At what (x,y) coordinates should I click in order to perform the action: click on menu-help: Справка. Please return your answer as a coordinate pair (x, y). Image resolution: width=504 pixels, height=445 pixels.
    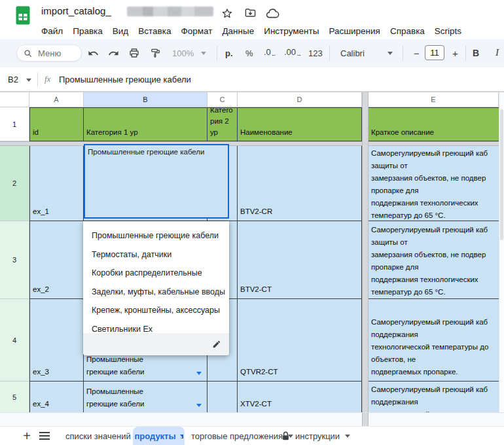
    Looking at the image, I should click on (407, 31).